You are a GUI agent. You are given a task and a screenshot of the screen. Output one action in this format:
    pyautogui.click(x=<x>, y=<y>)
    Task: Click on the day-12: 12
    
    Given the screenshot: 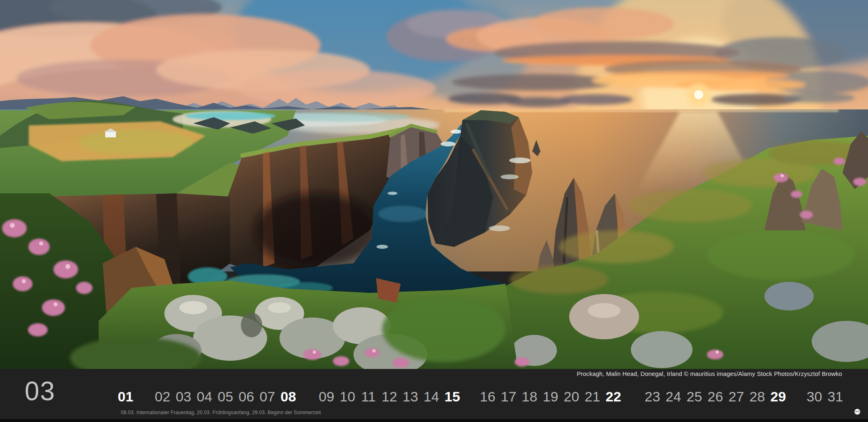 What is the action you would take?
    pyautogui.click(x=390, y=396)
    